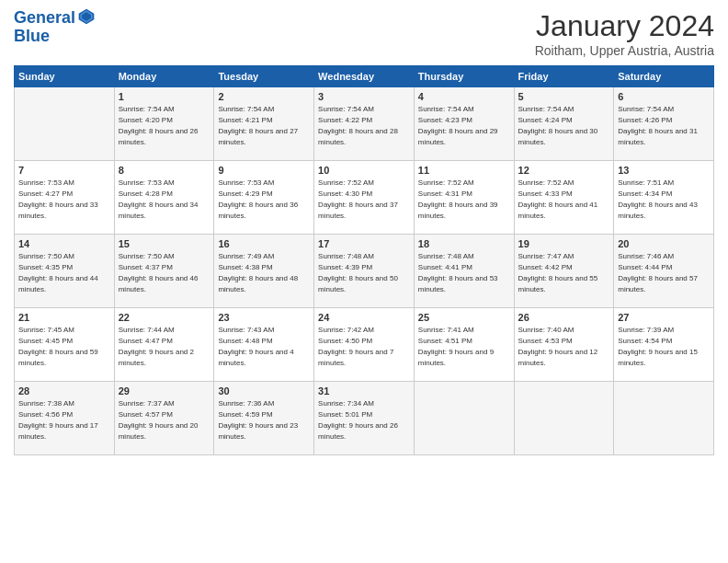  Describe the element at coordinates (264, 244) in the screenshot. I see `day-number: 16` at that location.